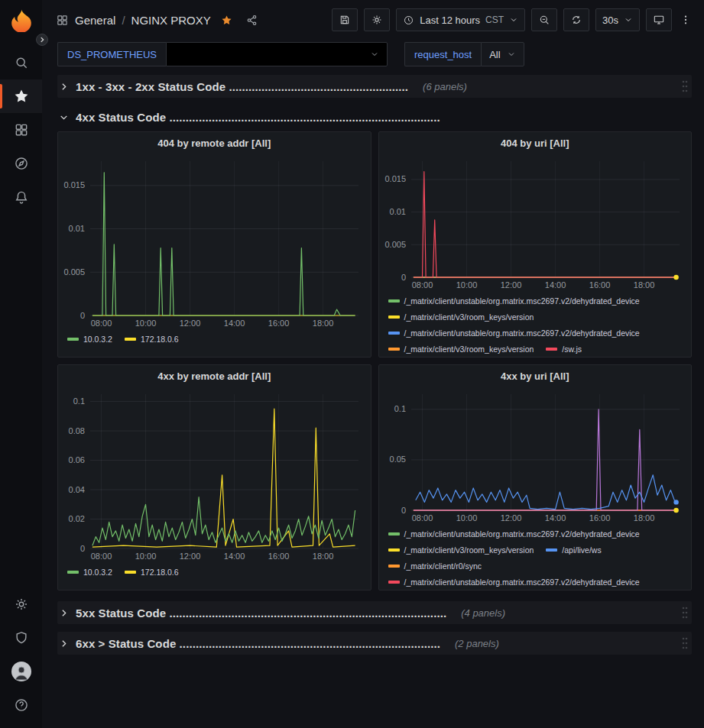 This screenshot has height=728, width=704. I want to click on svg-text: 0.06, so click(76, 460).